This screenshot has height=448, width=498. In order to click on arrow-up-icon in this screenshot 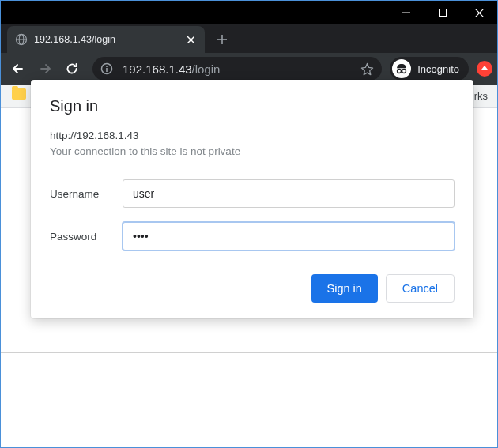, I will do `click(485, 69)`.